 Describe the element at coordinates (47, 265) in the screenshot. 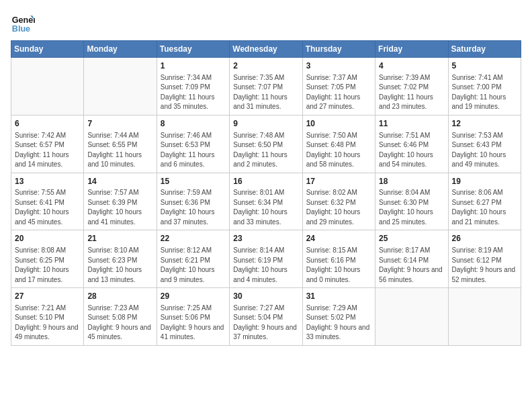

I see `day-info: Sunrise: 8:08 AM Sunset: 6:25 PM Dayligh…` at that location.